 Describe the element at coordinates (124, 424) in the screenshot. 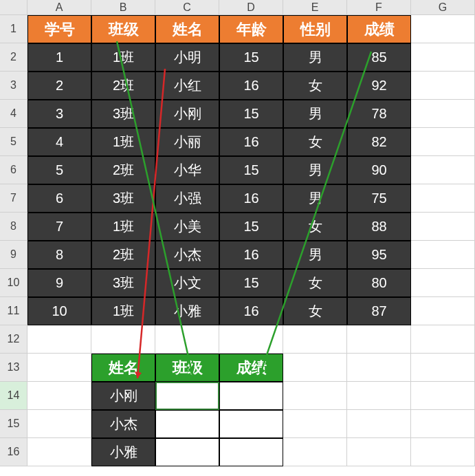

I see `lookup-name-1: 小杰` at that location.